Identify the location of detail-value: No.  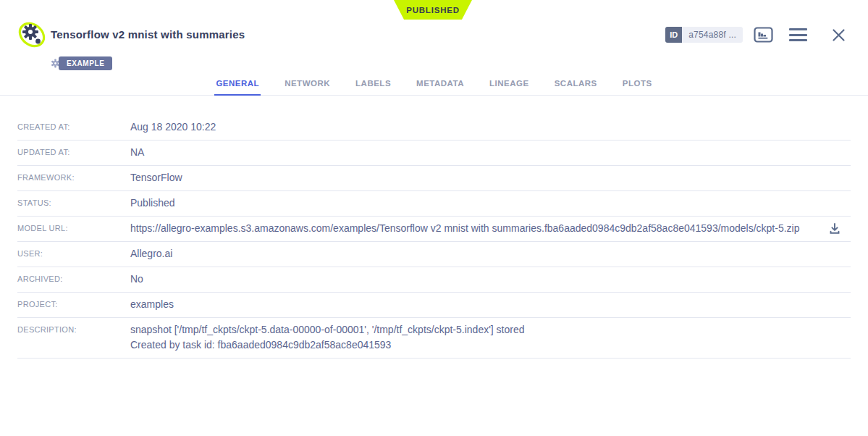
(491, 280).